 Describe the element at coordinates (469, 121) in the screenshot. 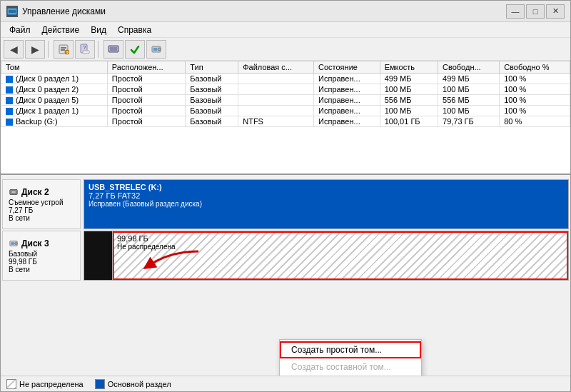

I see `table-cell: 79,73 ГБ` at that location.